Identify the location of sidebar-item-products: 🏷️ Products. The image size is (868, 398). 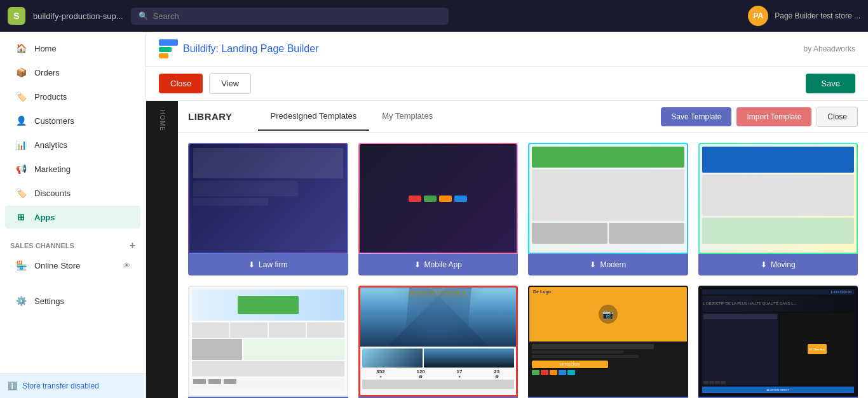
(72, 96).